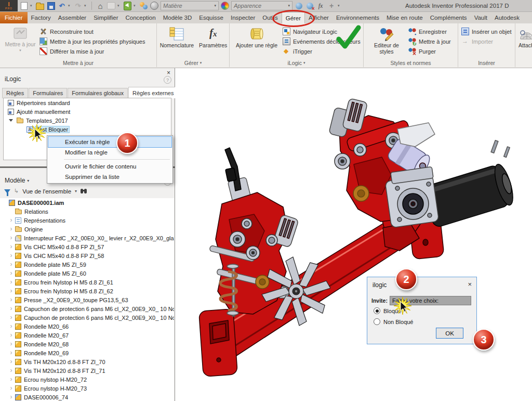 The height and width of the screenshot is (401, 532). Describe the element at coordinates (62, 6) in the screenshot. I see `undo-button: ↶` at that location.